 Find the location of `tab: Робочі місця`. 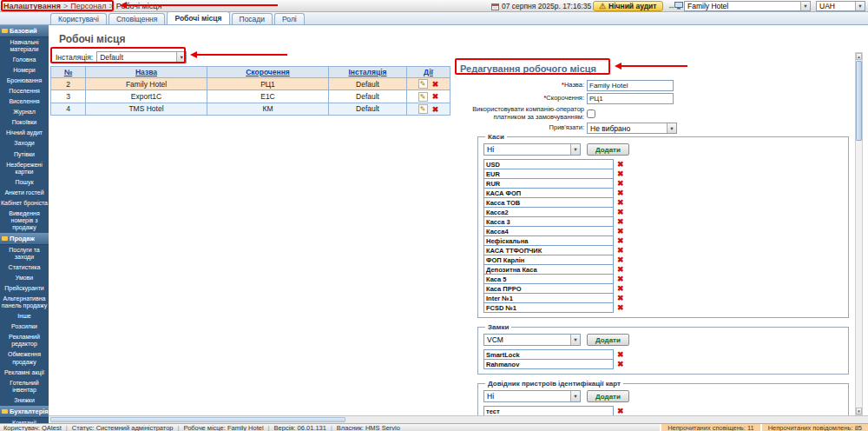

tab: Робочі місця is located at coordinates (198, 17).